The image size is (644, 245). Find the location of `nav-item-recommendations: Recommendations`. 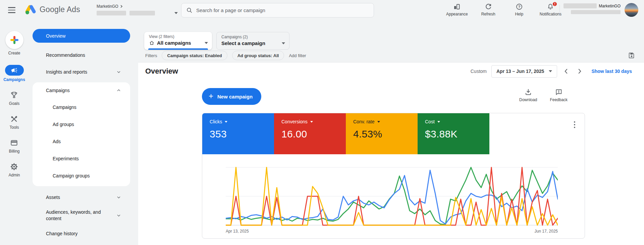

nav-item-recommendations: Recommendations is located at coordinates (81, 55).